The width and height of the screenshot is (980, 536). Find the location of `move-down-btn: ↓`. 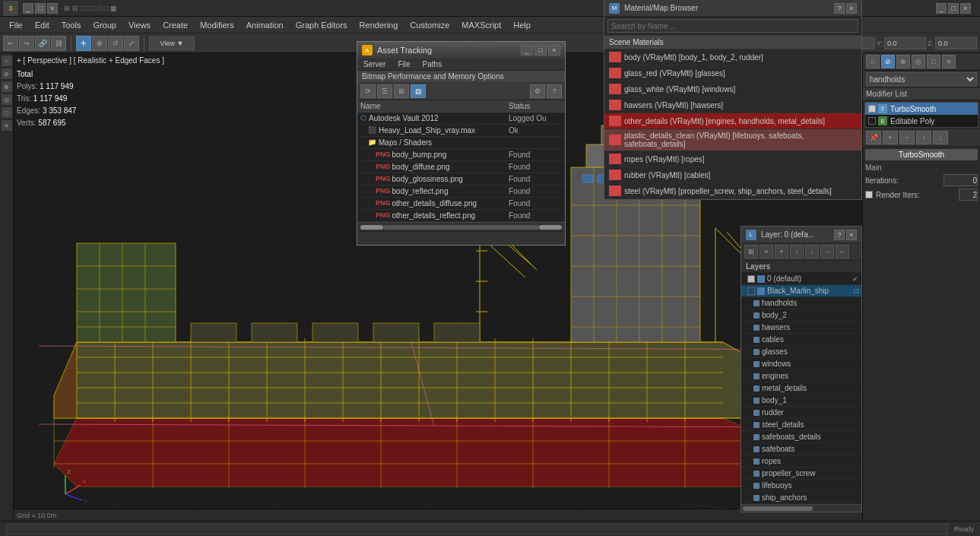

move-down-btn: ↓ is located at coordinates (940, 138).